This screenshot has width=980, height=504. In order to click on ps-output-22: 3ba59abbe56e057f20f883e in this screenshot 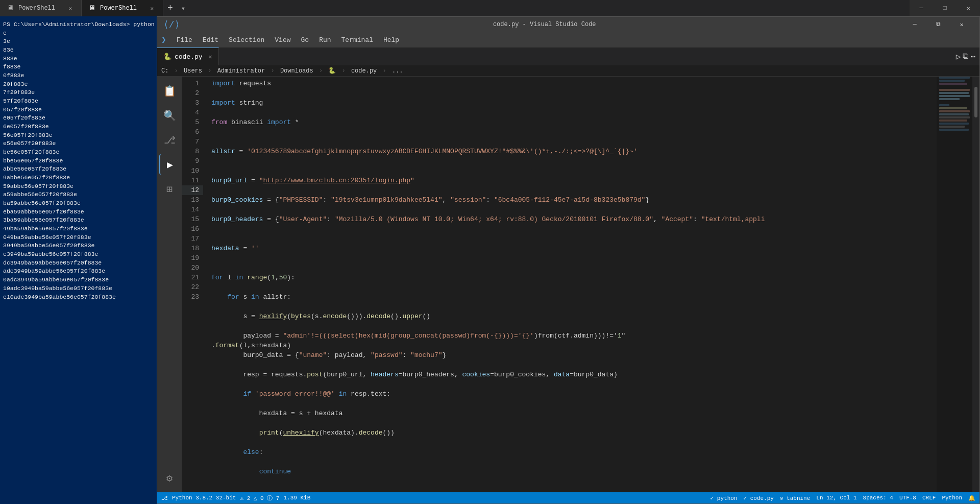, I will do `click(79, 221)`.